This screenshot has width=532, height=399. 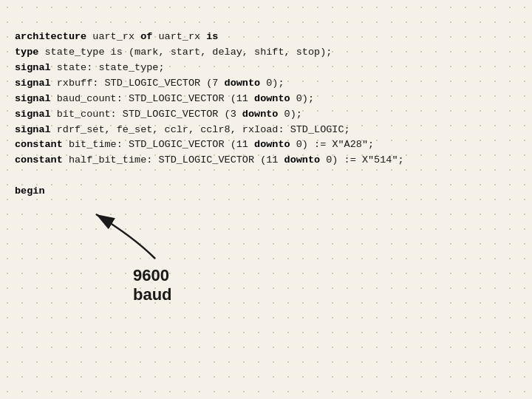 I want to click on code-line-2: type state_type is (mark, start, delay, …, so click(x=210, y=53).